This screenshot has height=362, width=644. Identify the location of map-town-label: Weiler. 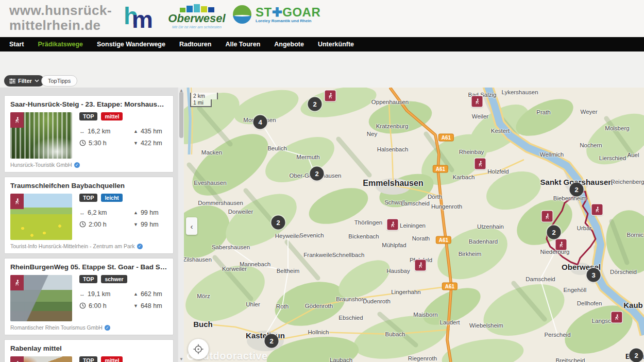
(480, 116).